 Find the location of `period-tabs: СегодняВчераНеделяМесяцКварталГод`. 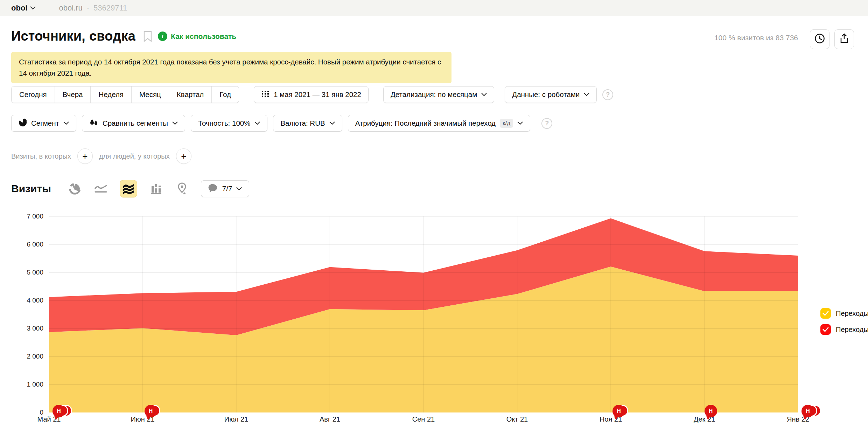

period-tabs: СегодняВчераНеделяМесяцКварталГод is located at coordinates (125, 95).